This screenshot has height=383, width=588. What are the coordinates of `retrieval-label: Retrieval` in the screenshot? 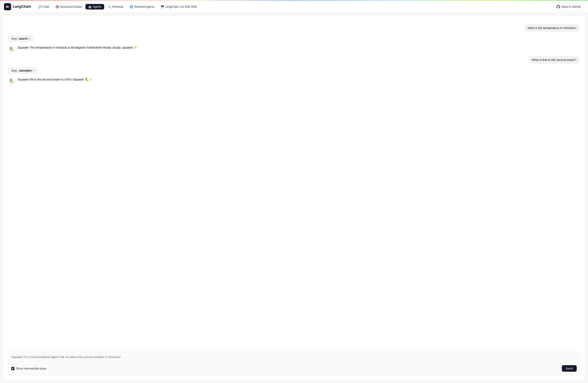 It's located at (118, 7).